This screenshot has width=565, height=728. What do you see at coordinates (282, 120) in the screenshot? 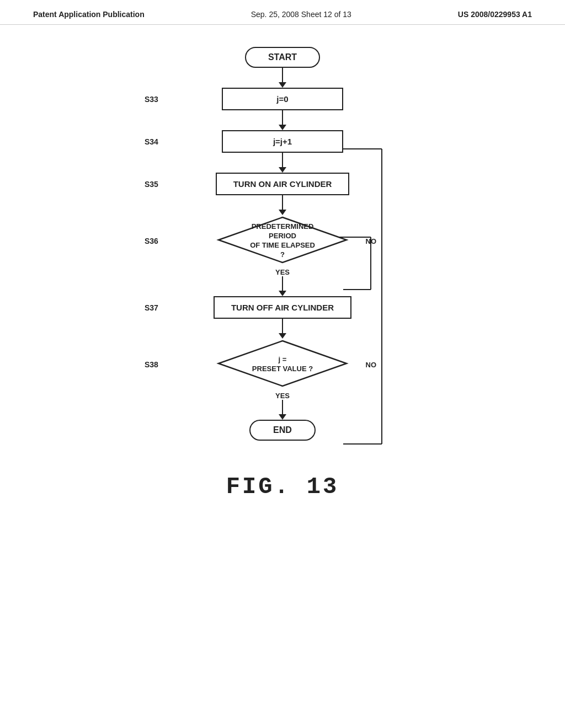
I see `arrow-s33-s34` at bounding box center [282, 120].